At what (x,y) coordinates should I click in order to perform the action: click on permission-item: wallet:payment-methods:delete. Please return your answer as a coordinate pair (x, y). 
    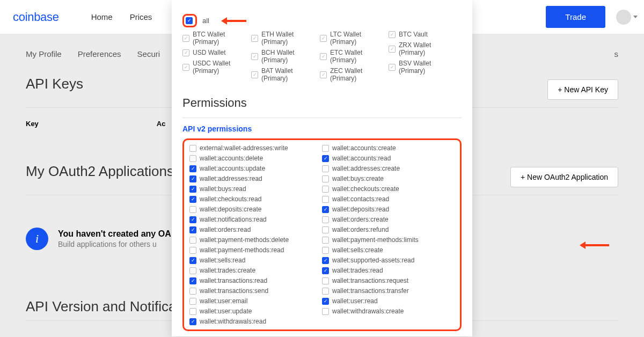
    Looking at the image, I should click on (255, 240).